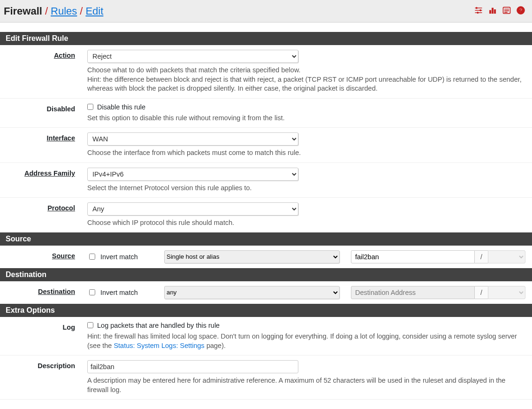  Describe the element at coordinates (306, 80) in the screenshot. I see `action-help: Choose what to do with packets that matc…` at that location.